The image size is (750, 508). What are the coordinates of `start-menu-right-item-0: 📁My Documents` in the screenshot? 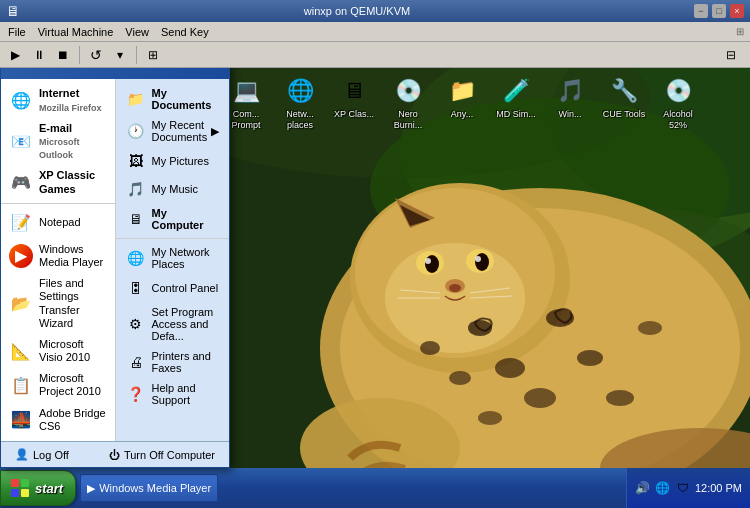 It's located at (173, 99).